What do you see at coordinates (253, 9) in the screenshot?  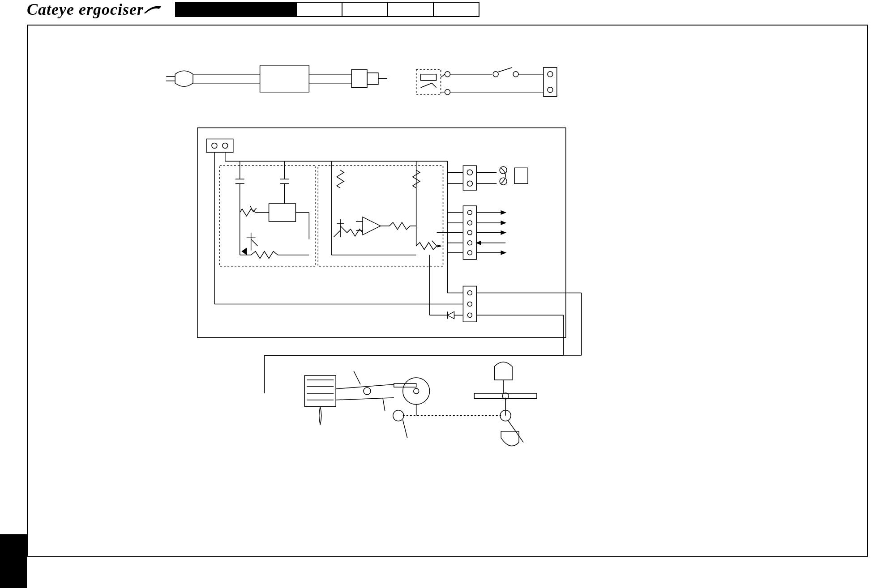 I see `header: Cateye ergociser` at bounding box center [253, 9].